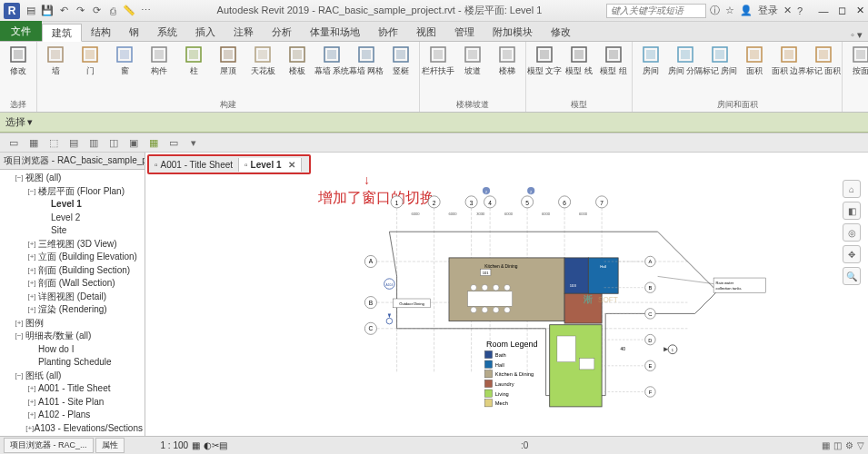  I want to click on scale-label: 1 : 100, so click(175, 445).